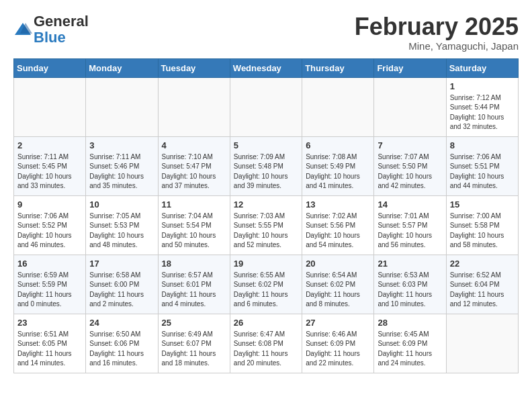 The height and width of the screenshot is (411, 532). What do you see at coordinates (410, 204) in the screenshot?
I see `day-number: 14` at bounding box center [410, 204].